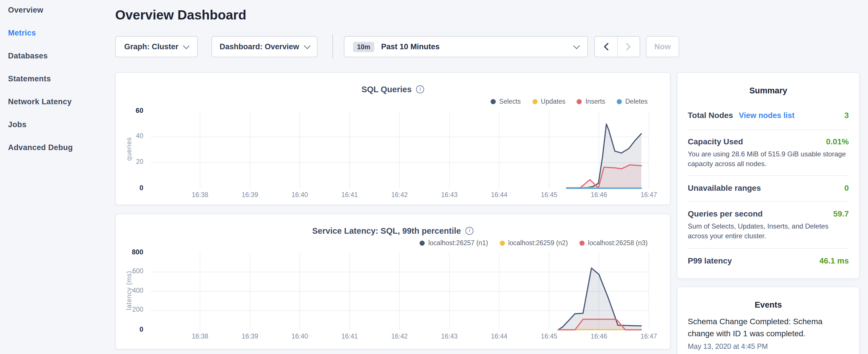 This screenshot has width=868, height=354. I want to click on time-range-dropdown: 10m Past 10 Minutes, so click(466, 46).